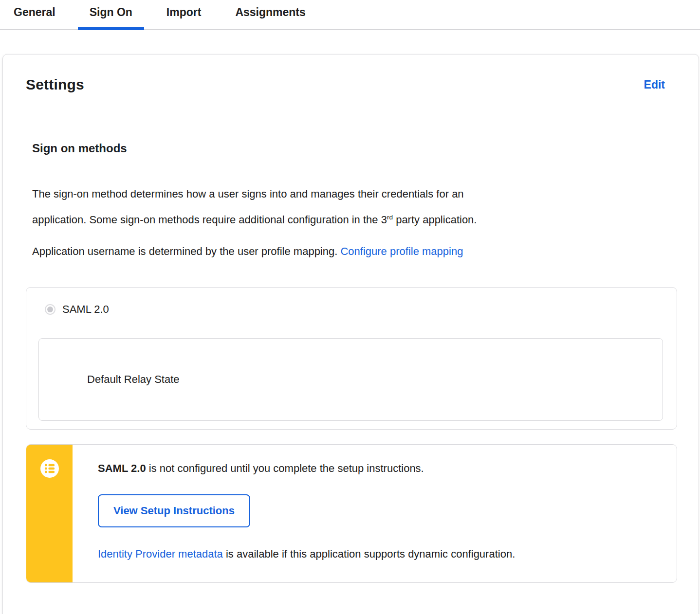  I want to click on sign-on-methods-heading: Sign on methods, so click(354, 148).